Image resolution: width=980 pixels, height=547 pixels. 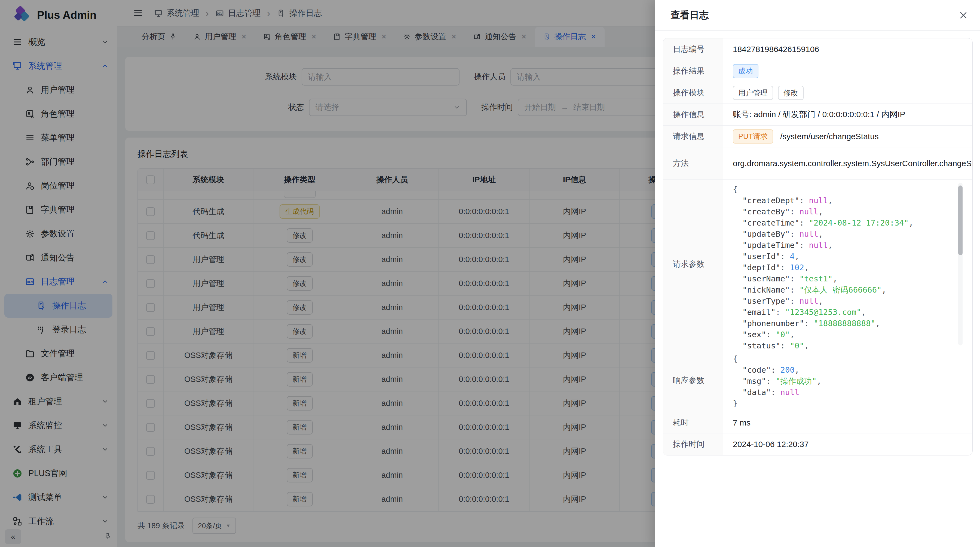 What do you see at coordinates (818, 71) in the screenshot?
I see `detail-row-result: 操作结果 成功` at bounding box center [818, 71].